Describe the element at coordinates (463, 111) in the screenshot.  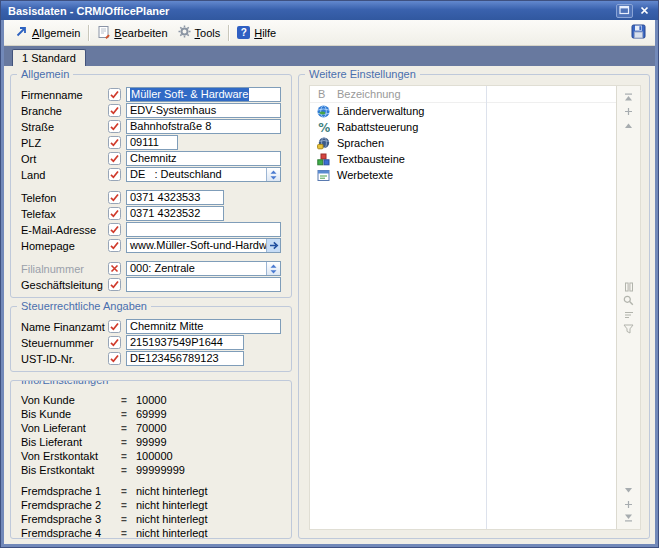
I see `list-item-l-nderverwaltung: Länderverwaltung` at that location.